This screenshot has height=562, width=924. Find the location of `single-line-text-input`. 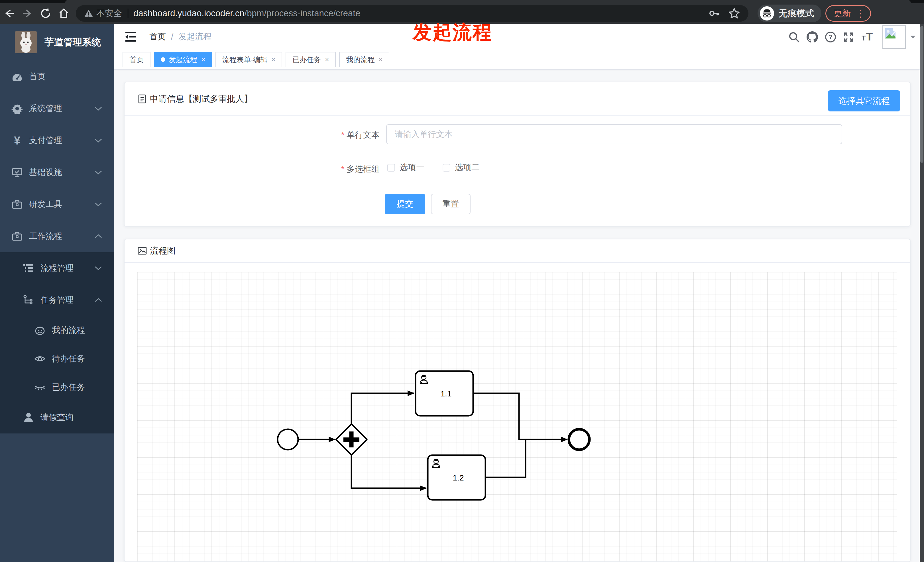

single-line-text-input is located at coordinates (614, 134).